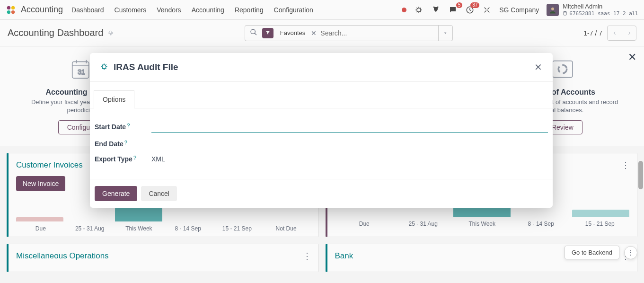 This screenshot has height=283, width=644. What do you see at coordinates (592, 253) in the screenshot?
I see `go-to-backend-button: Go to Backend` at bounding box center [592, 253].